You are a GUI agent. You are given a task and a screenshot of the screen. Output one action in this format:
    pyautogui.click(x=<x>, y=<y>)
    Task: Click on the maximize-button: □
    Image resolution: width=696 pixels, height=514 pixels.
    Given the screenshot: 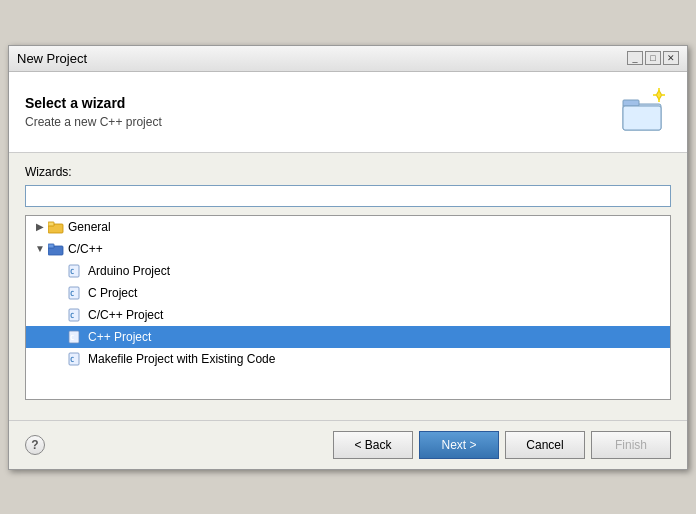 What is the action you would take?
    pyautogui.click(x=653, y=58)
    